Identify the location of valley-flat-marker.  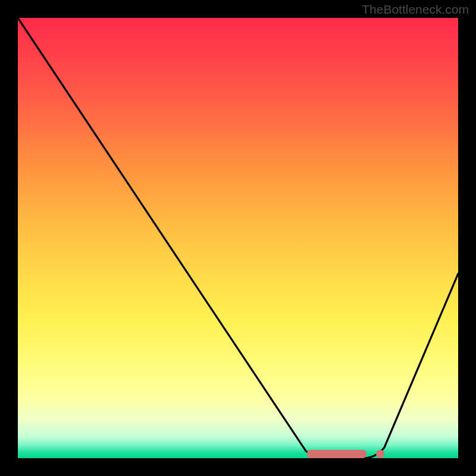
(337, 454).